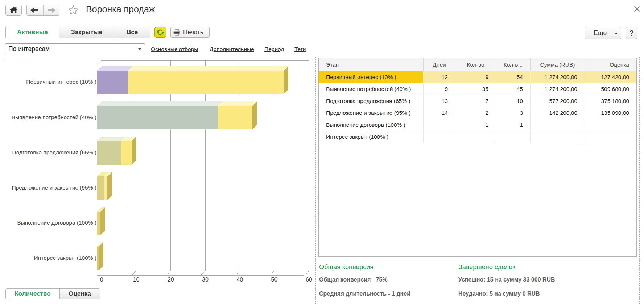  What do you see at coordinates (205, 280) in the screenshot?
I see `svg-text: 30` at bounding box center [205, 280].